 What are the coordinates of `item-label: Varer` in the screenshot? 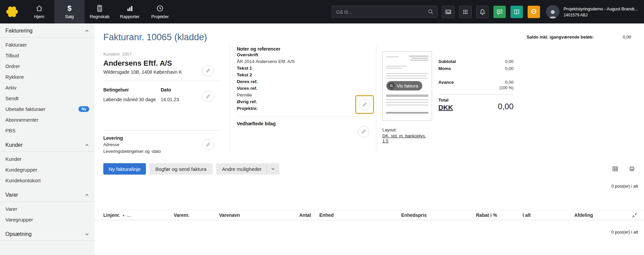 It's located at (11, 209).